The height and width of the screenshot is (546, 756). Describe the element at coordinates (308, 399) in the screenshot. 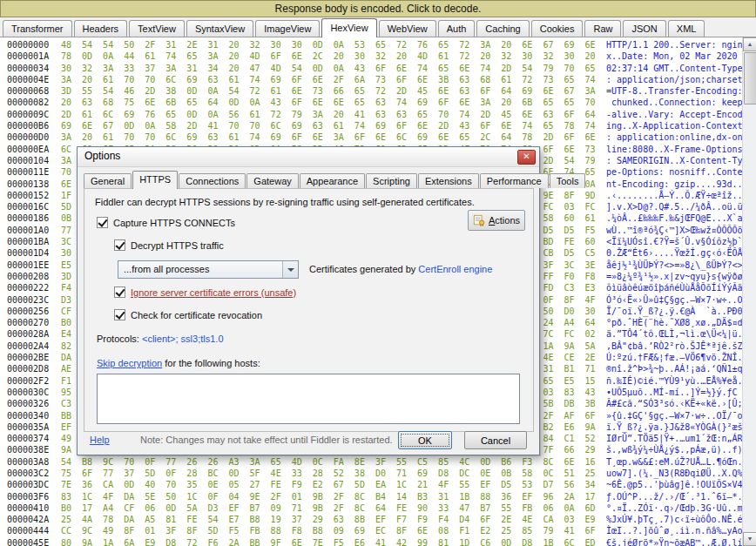

I see `skip-hosts-textarea` at that location.